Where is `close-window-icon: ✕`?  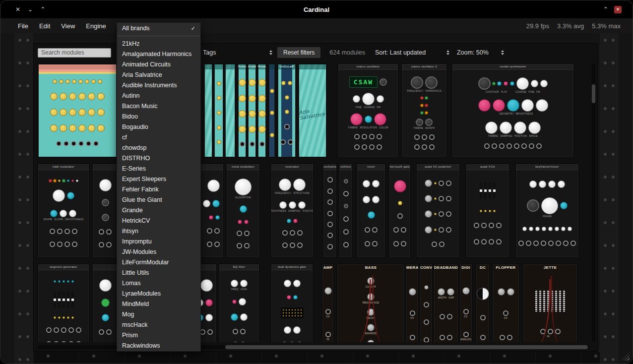 close-window-icon: ✕ is located at coordinates (18, 9).